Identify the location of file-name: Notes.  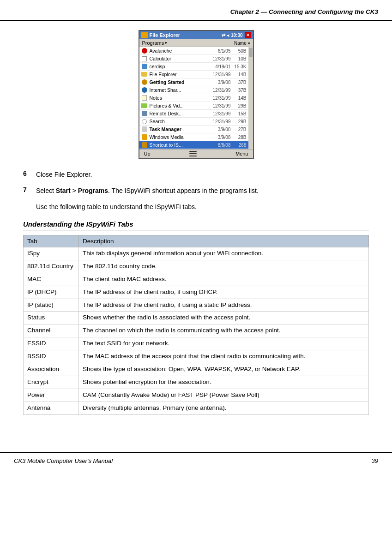
(179, 98).